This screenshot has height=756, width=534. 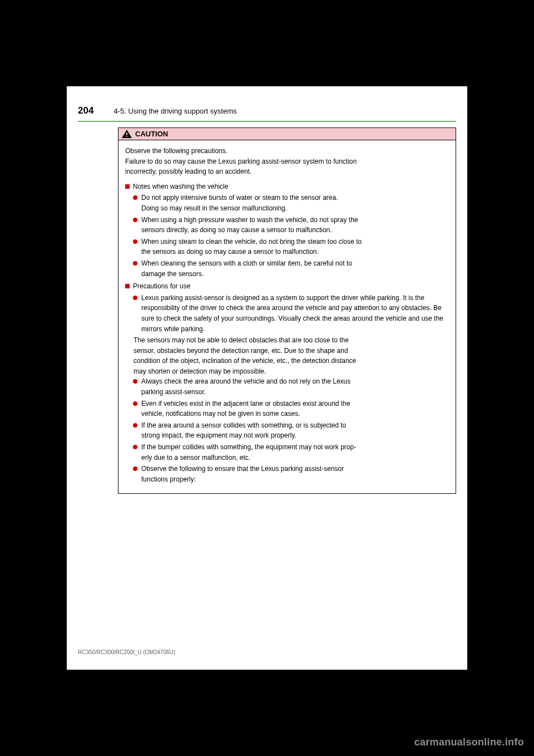 I want to click on section-title: Notes when washing the vehicle, so click(x=180, y=187).